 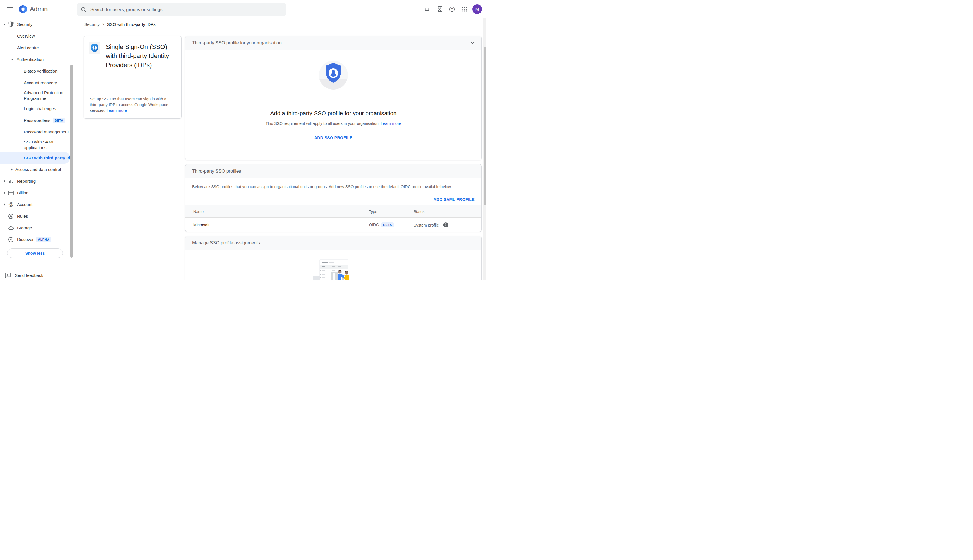 I want to click on hourglass-icon, so click(x=439, y=9).